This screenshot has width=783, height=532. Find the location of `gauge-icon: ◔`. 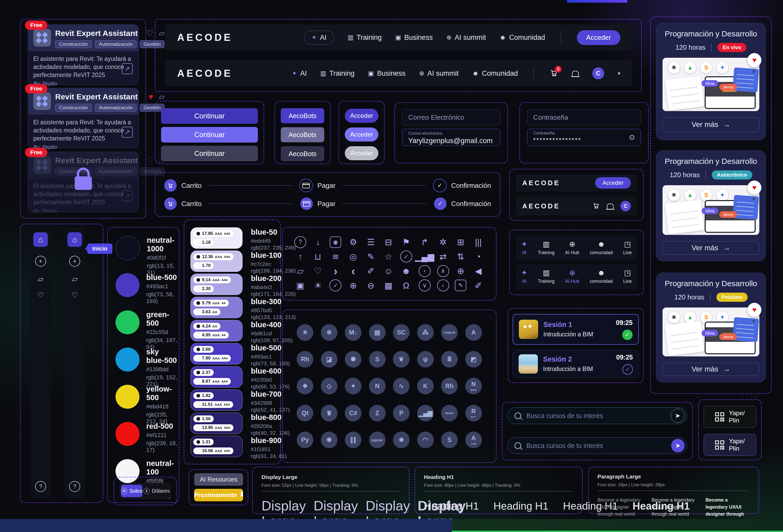

gauge-icon: ◔ is located at coordinates (478, 257).